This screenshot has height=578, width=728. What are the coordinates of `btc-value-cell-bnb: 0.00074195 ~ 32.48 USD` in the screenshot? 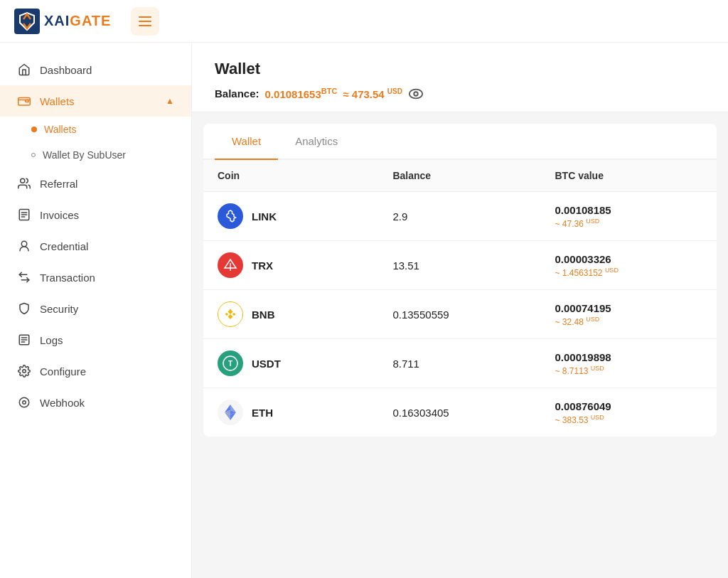 It's located at (628, 314).